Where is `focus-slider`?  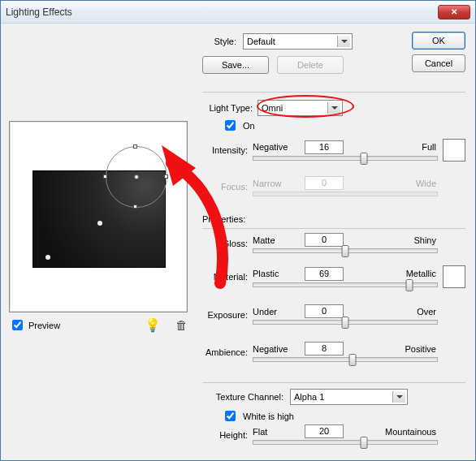 focus-slider is located at coordinates (345, 194).